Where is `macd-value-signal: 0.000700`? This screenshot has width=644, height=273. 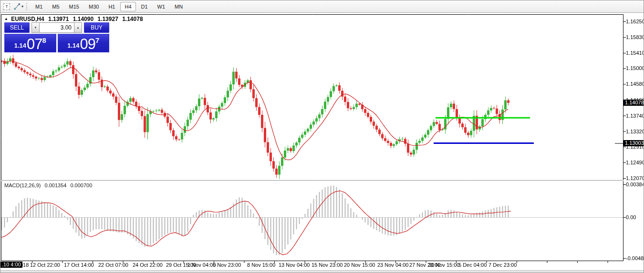
macd-value-signal: 0.000700 is located at coordinates (81, 185).